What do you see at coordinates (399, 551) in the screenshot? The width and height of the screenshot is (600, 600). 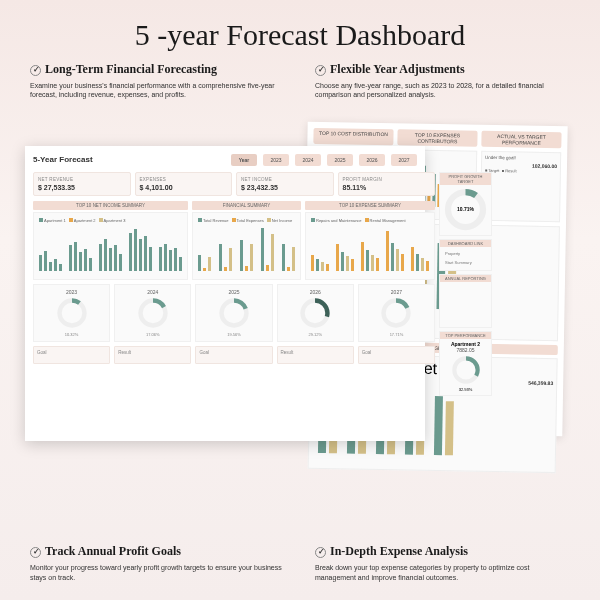 I see `feature-title-text: In-Depth Expense Analysis` at bounding box center [399, 551].